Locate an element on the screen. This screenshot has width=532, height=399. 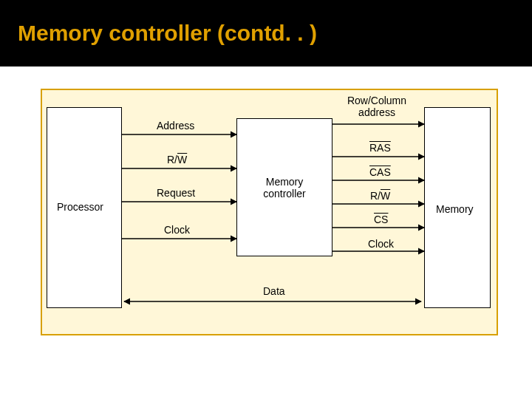
processor-label: Processor is located at coordinates (80, 207).